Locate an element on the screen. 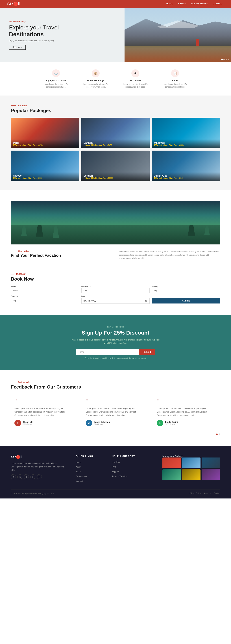 This screenshot has height=644, width=231. footer-gallery-col: Instagram Gallery is located at coordinates (192, 469).